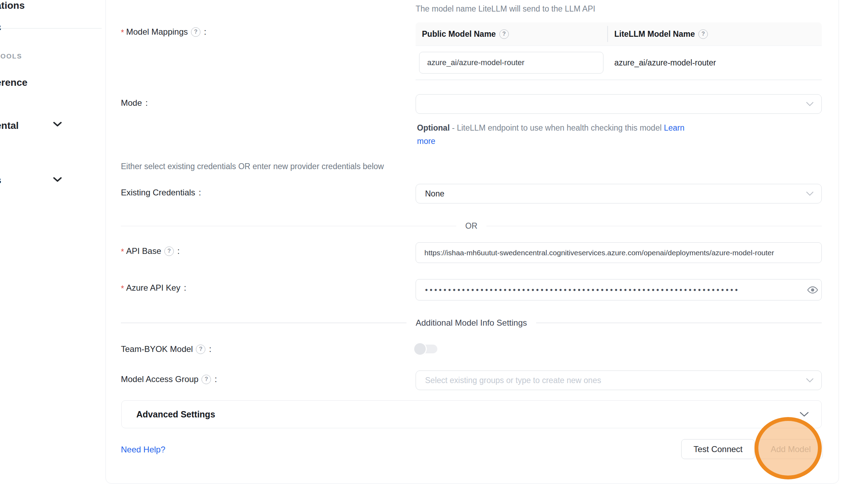 Image resolution: width=868 pixels, height=485 pixels. What do you see at coordinates (150, 251) in the screenshot?
I see `api-base-label: * API Base ? :` at bounding box center [150, 251].